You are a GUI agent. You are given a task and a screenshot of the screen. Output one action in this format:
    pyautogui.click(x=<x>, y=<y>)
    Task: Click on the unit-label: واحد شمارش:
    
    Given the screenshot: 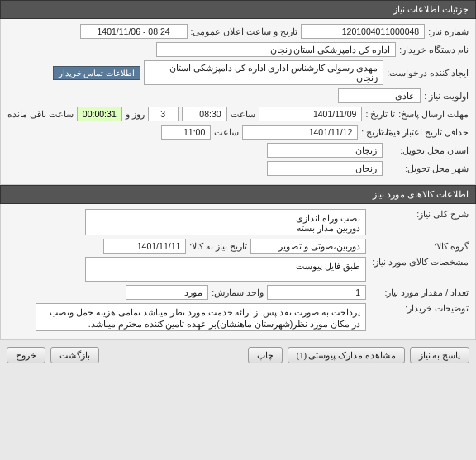 What is the action you would take?
    pyautogui.click(x=238, y=292)
    